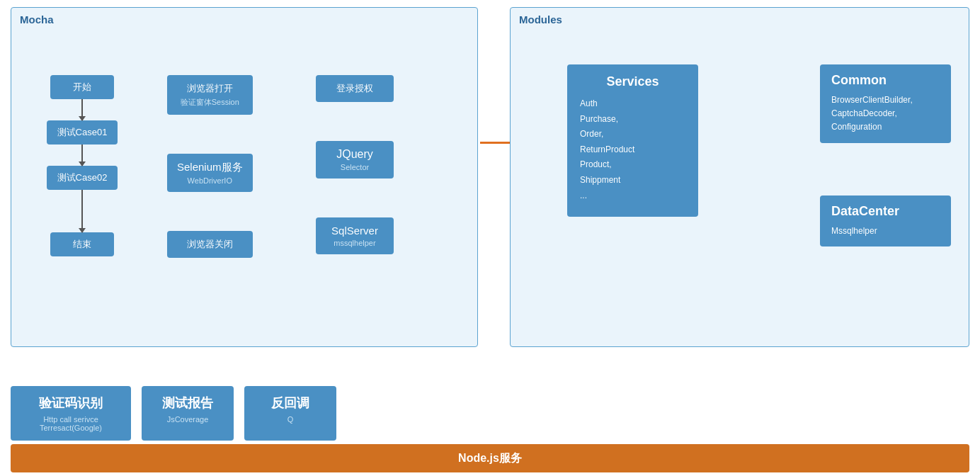 This screenshot has height=476, width=980. I want to click on bottom-box-report: 测试报告 JsCoverage, so click(188, 414).